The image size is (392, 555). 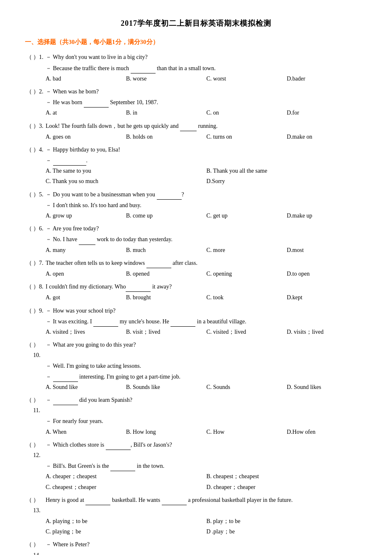 What do you see at coordinates (207, 79) in the screenshot?
I see `q1-options: A. bad B. worse C. worst D.bader` at bounding box center [207, 79].